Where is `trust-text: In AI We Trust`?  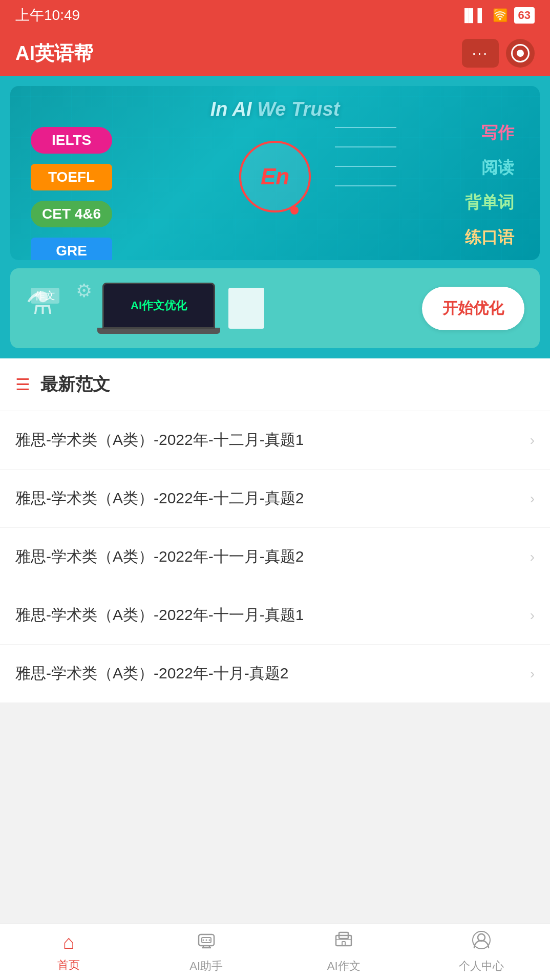
trust-text: In AI We Trust is located at coordinates (276, 110).